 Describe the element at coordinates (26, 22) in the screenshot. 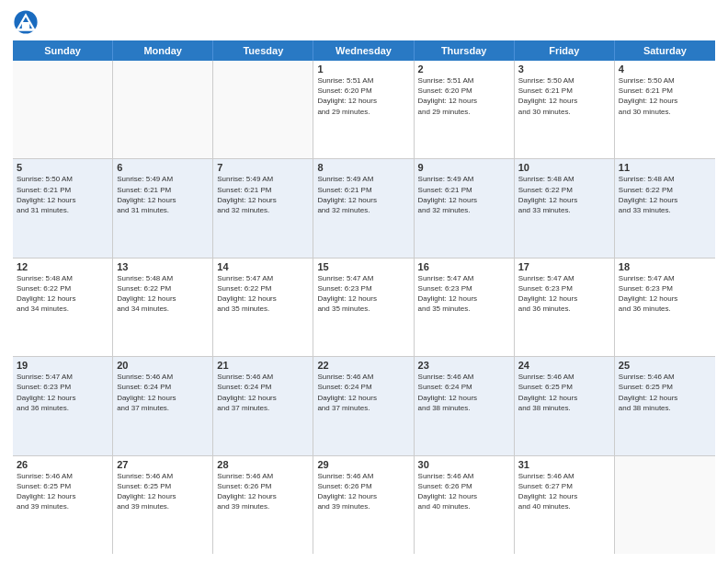

I see `logo-icon` at that location.